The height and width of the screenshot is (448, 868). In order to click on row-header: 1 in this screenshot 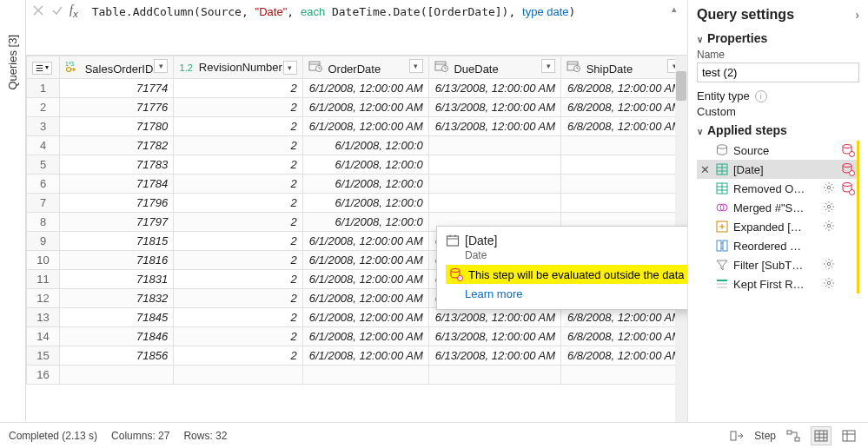, I will do `click(43, 89)`.